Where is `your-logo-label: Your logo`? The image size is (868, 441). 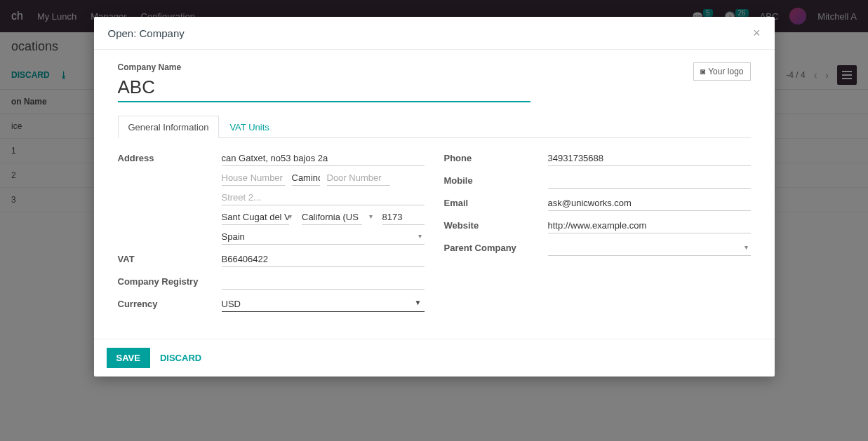 your-logo-label: Your logo is located at coordinates (726, 72).